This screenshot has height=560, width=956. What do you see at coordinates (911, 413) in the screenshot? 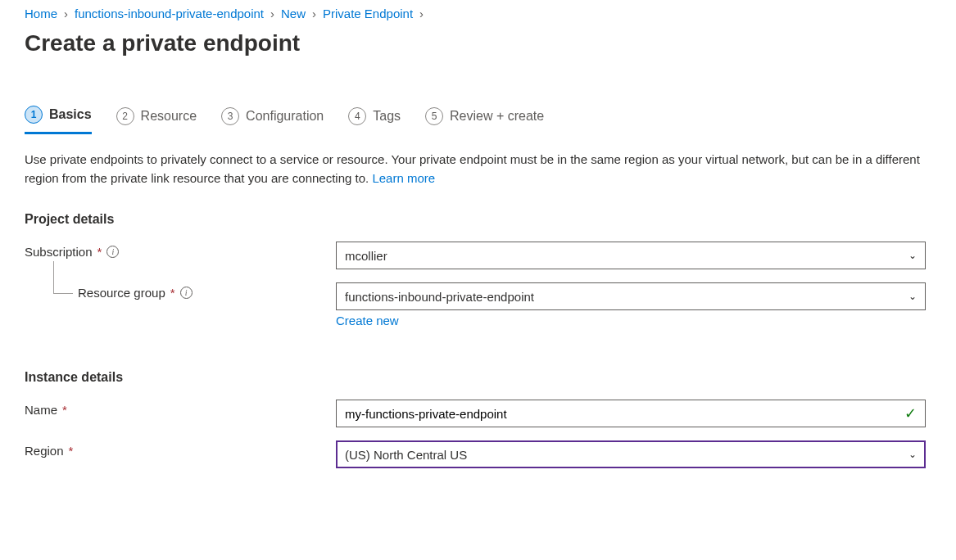
I see `checkmark-icon: ✓` at bounding box center [911, 413].